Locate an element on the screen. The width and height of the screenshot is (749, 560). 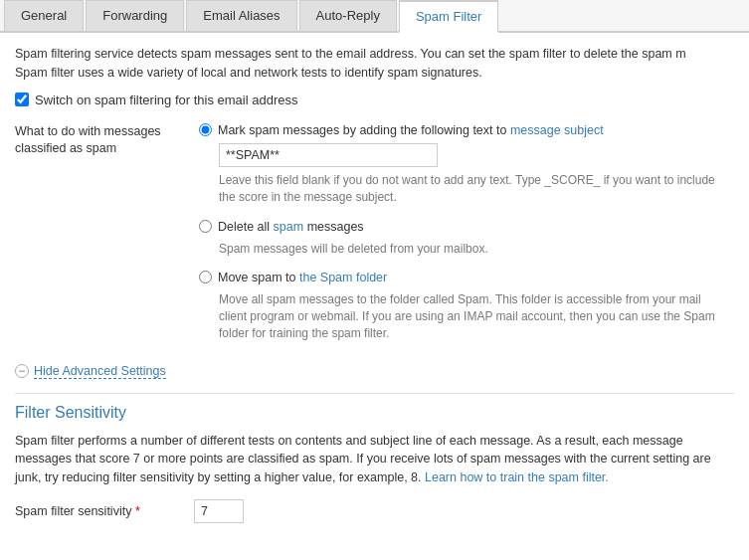
radio-mark-label: Mark spam messages by adding the followi… is located at coordinates (411, 131).